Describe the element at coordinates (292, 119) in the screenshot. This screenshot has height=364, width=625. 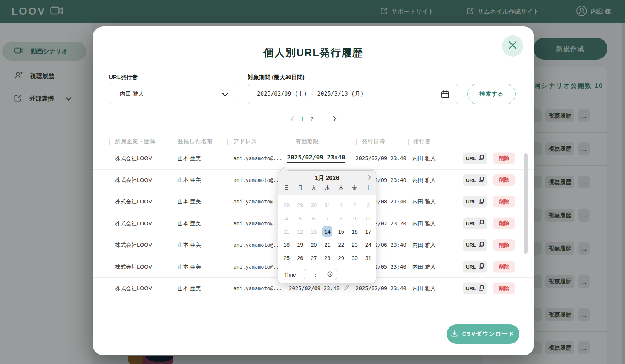
I see `pagination-prev-icon` at that location.